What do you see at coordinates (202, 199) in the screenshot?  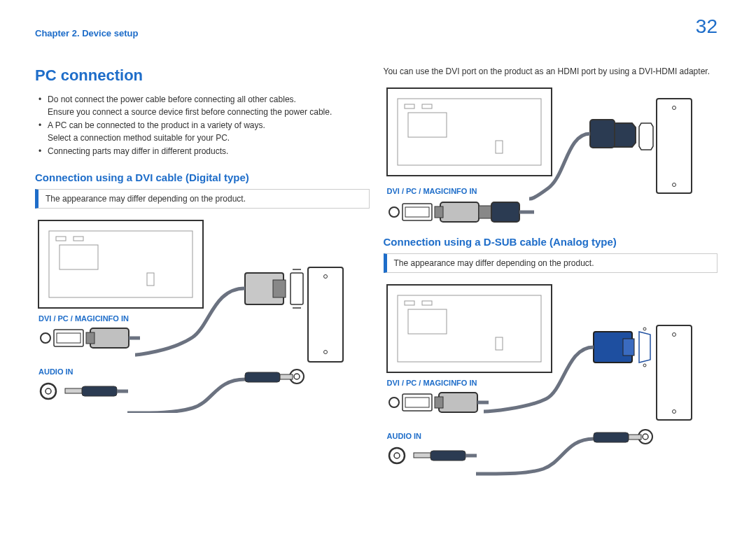 I see `appearance-note: The appearance may differ depending on t…` at bounding box center [202, 199].